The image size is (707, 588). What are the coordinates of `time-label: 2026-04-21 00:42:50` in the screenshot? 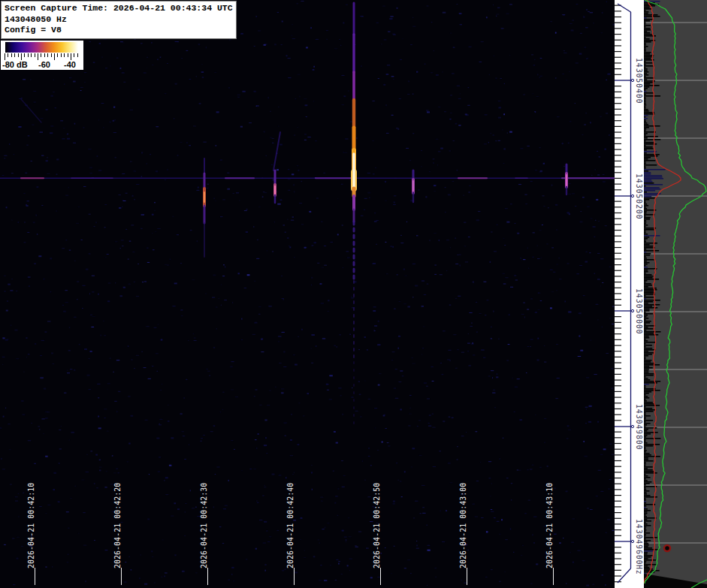 It's located at (377, 526).